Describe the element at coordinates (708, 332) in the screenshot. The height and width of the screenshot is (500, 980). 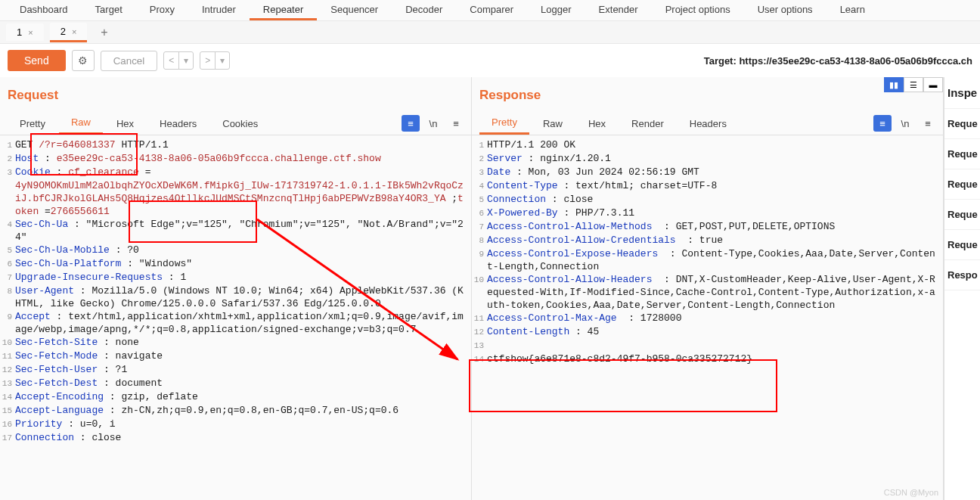
I see `code-line: 12Content-Length : 45` at that location.